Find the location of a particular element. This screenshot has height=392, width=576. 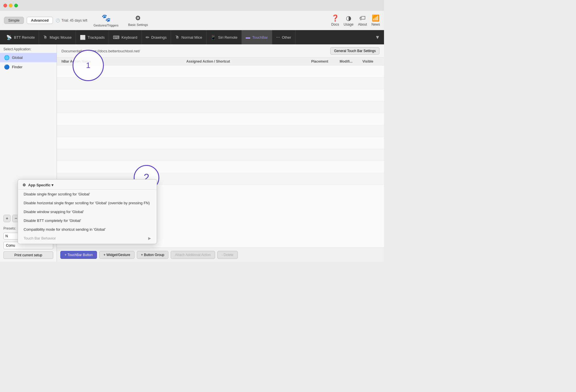

other-label: Other is located at coordinates (287, 38).